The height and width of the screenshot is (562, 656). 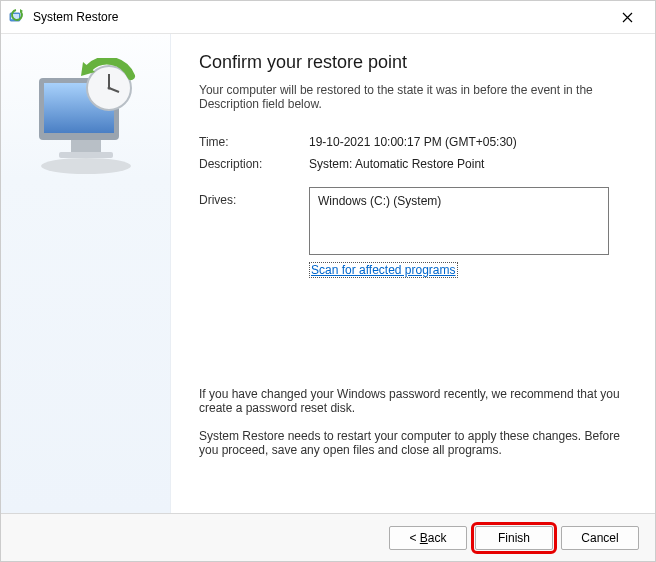 I want to click on titlebar: System Restore, so click(x=328, y=17).